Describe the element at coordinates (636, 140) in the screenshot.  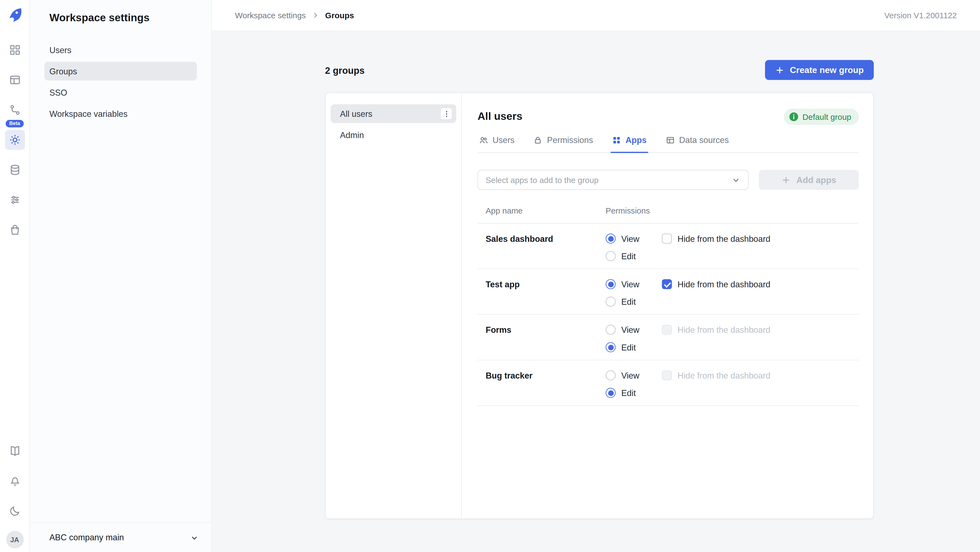
I see `tab-label: Apps` at that location.